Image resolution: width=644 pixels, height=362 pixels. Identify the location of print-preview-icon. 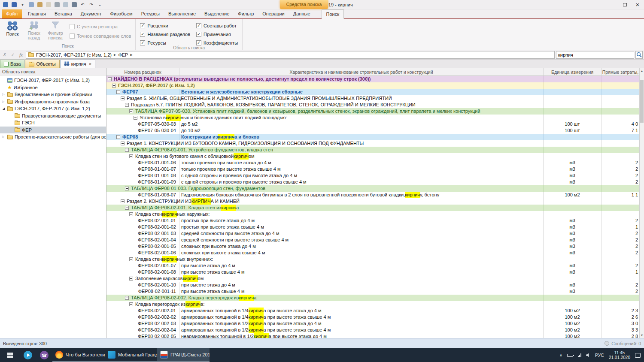
(65, 5).